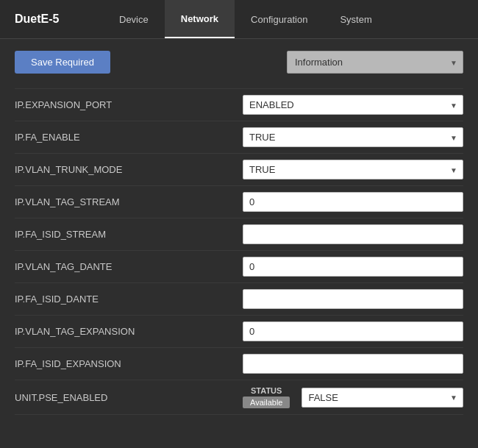  What do you see at coordinates (239, 202) in the screenshot?
I see `table-row: IP.VLAN_TAG_STREAM` at bounding box center [239, 202].